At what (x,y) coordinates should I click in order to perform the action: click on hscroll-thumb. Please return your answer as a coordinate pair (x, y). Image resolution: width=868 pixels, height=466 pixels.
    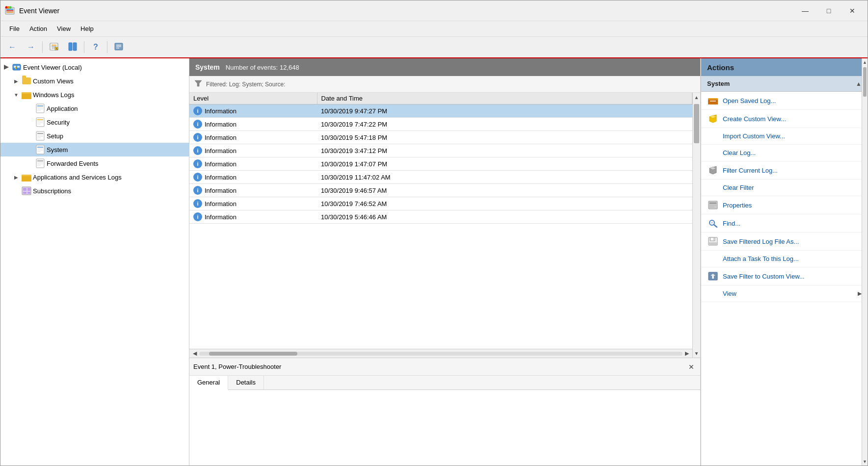
    Looking at the image, I should click on (253, 354).